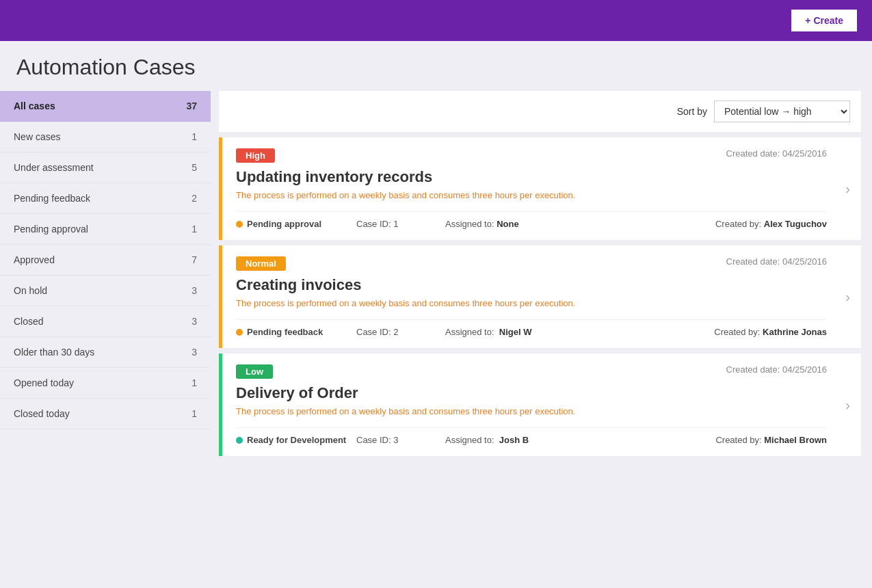 This screenshot has width=872, height=588. Describe the element at coordinates (302, 440) in the screenshot. I see `case-status: Ready for Development` at that location.